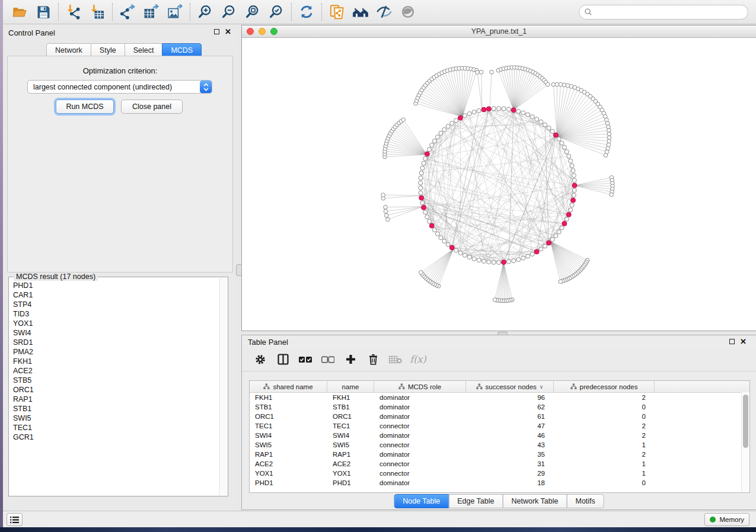  What do you see at coordinates (114, 390) in the screenshot?
I see `mcds-result-item: ORC1` at bounding box center [114, 390].